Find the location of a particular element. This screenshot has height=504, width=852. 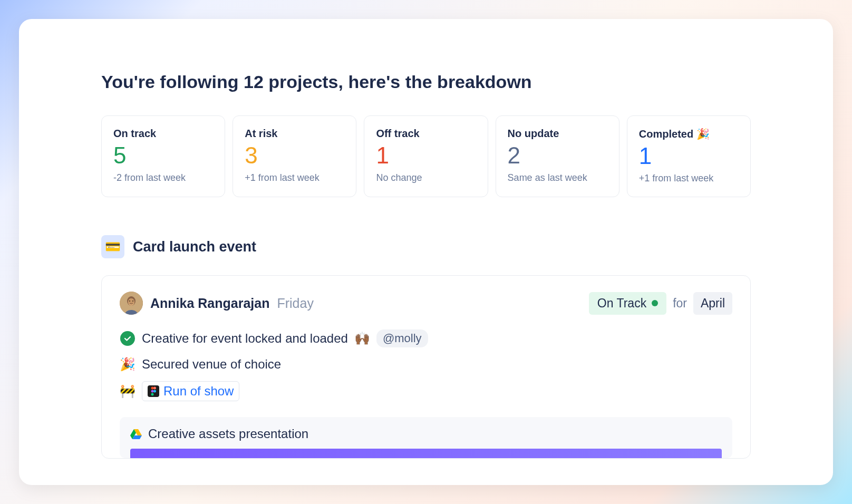

update-body: Creative for event locked and loaded 🙌🏾 … is located at coordinates (426, 365).